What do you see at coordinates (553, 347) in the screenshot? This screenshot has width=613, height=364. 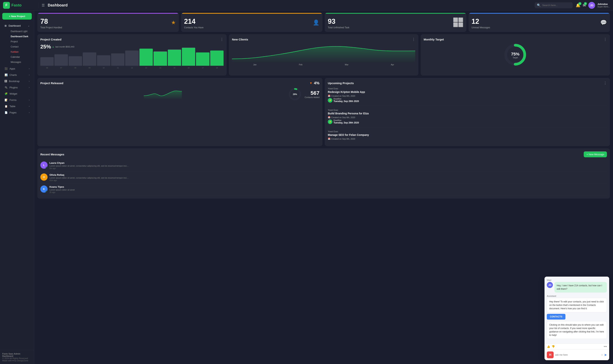 I see `thumb-down-icon: 👎` at bounding box center [553, 347].